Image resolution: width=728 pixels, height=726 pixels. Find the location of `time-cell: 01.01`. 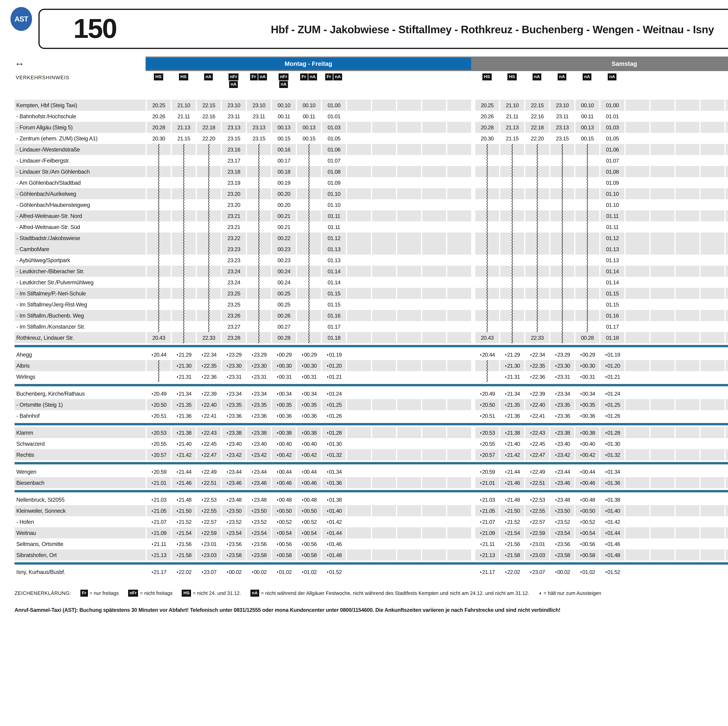

time-cell: 01.01 is located at coordinates (612, 116).